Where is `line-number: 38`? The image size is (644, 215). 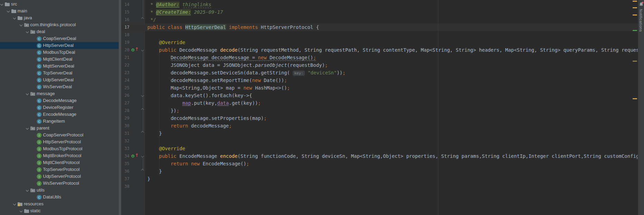
line-number: 38 is located at coordinates (125, 186).